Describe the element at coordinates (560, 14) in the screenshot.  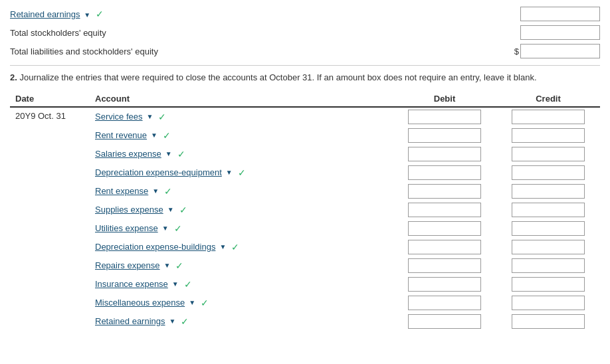
I see `retained-earnings-input-wrapper` at that location.